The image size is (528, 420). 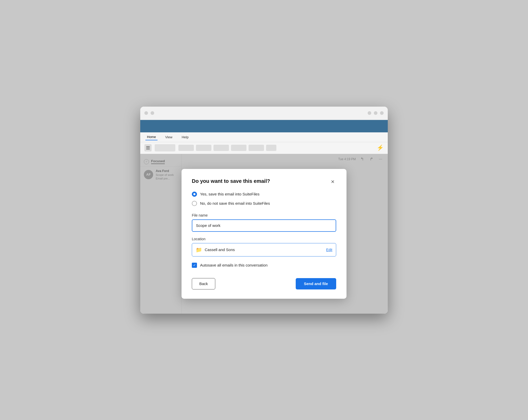 What do you see at coordinates (148, 148) in the screenshot?
I see `hamburger-icon` at bounding box center [148, 148].